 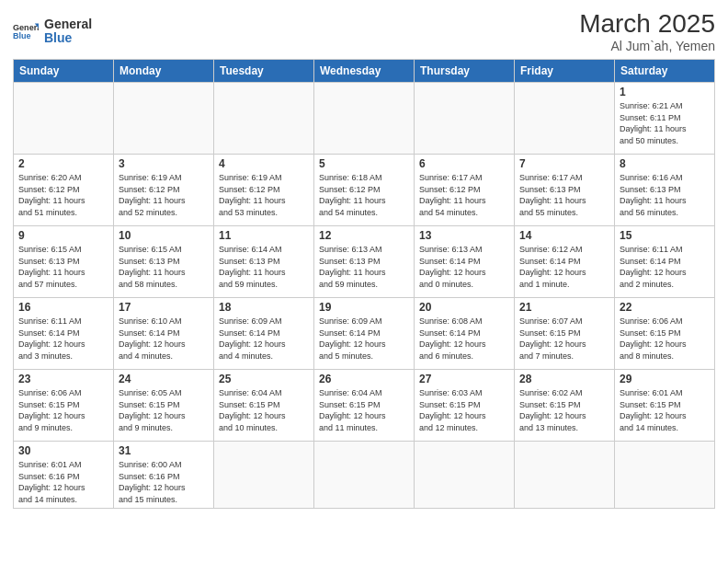 I want to click on day-number: 12, so click(x=364, y=236).